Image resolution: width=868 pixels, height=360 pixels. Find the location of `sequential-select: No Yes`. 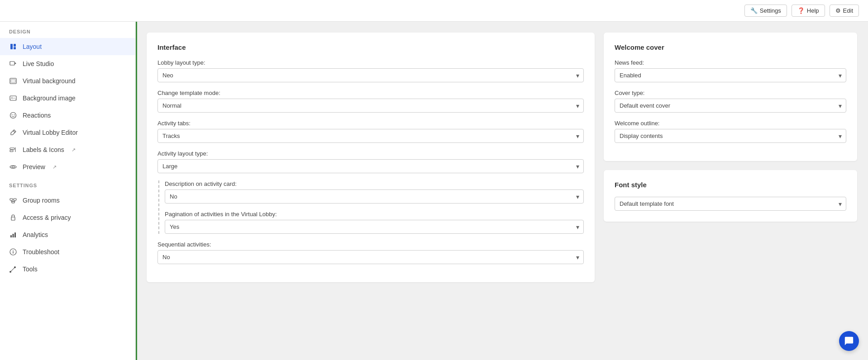

sequential-select: No Yes is located at coordinates (371, 257).